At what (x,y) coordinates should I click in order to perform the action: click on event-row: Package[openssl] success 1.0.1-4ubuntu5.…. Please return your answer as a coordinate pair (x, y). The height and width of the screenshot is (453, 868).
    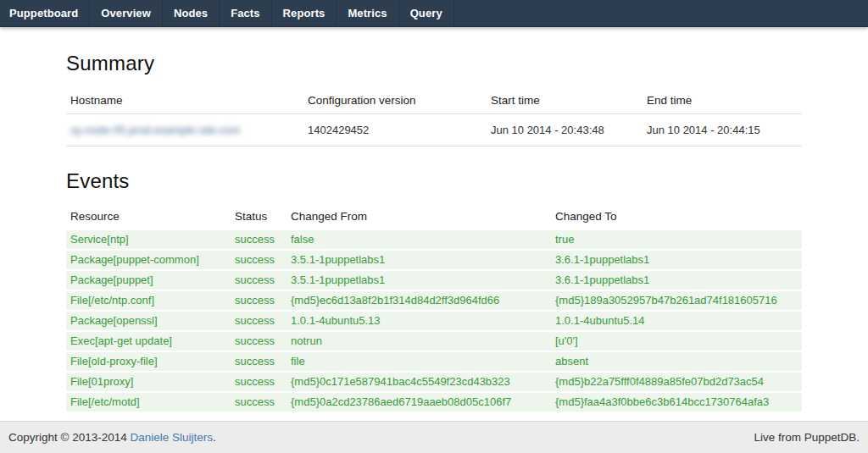
    Looking at the image, I should click on (434, 320).